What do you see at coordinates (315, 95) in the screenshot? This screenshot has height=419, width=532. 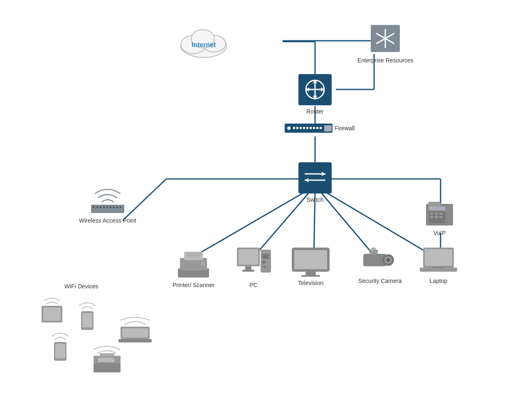 I see `router-node: Router` at bounding box center [315, 95].